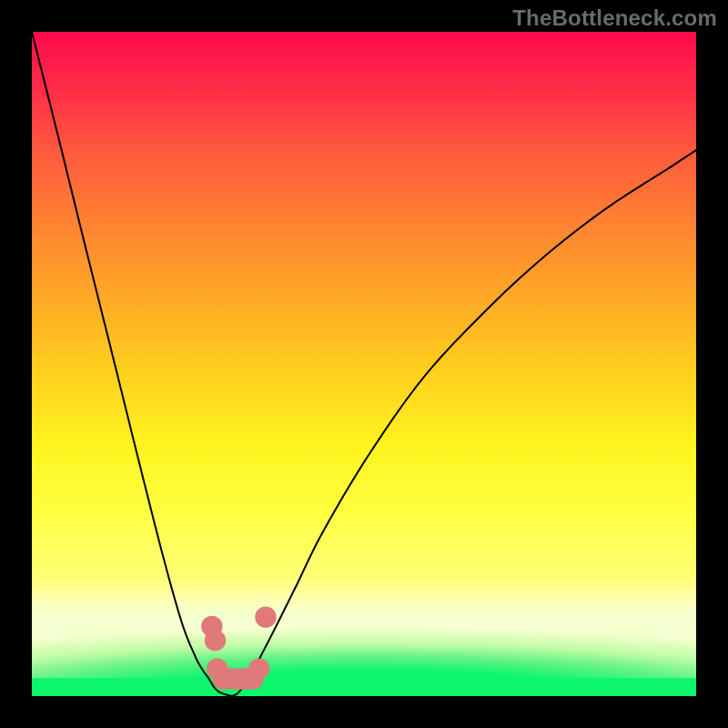 The width and height of the screenshot is (728, 728). I want to click on watermark-text: TheBottleneck.com, so click(615, 18).